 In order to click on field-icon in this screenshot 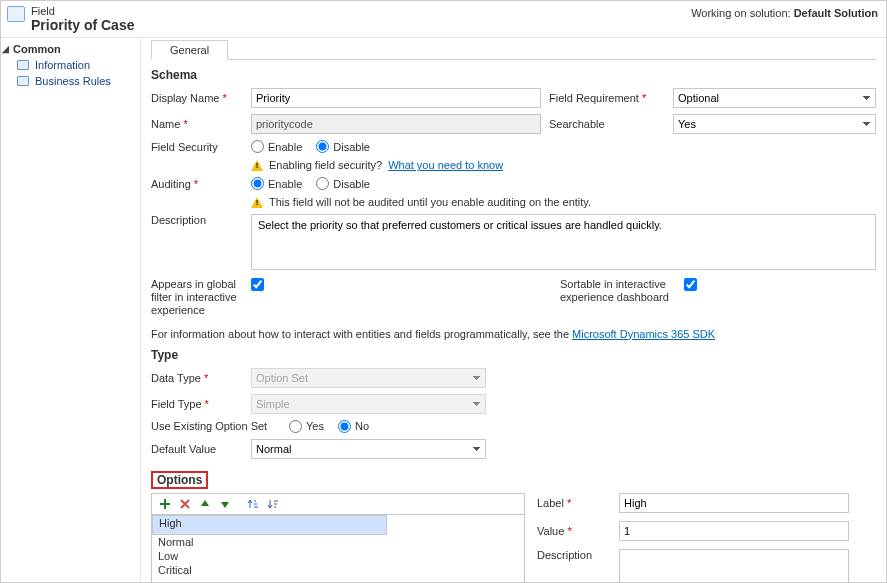, I will do `click(16, 14)`.